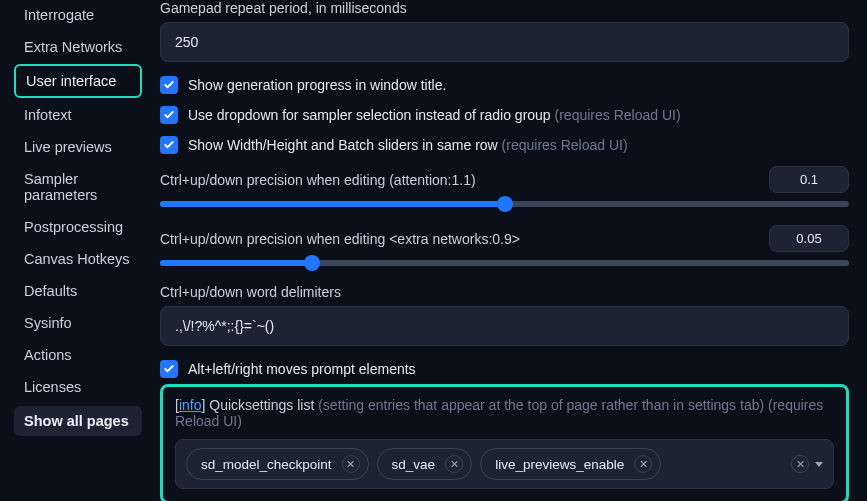 This screenshot has width=867, height=501. Describe the element at coordinates (800, 464) in the screenshot. I see `clear-all-icon: ✕` at that location.